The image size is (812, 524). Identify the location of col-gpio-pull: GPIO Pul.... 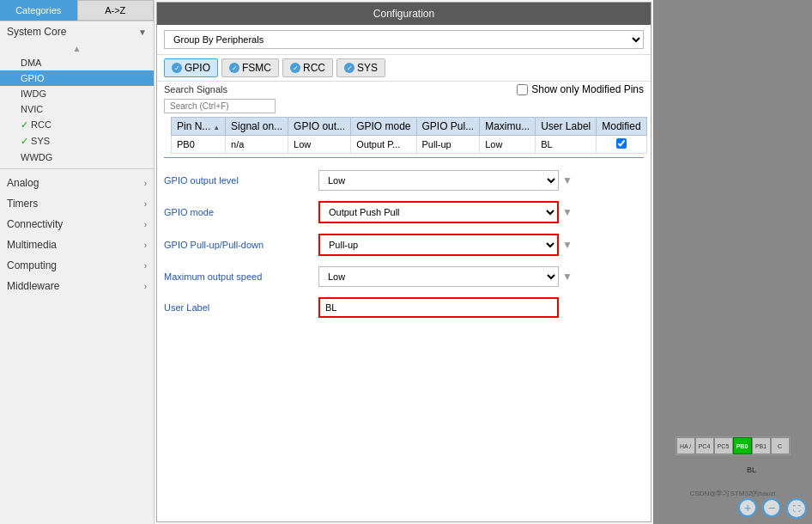
(448, 127).